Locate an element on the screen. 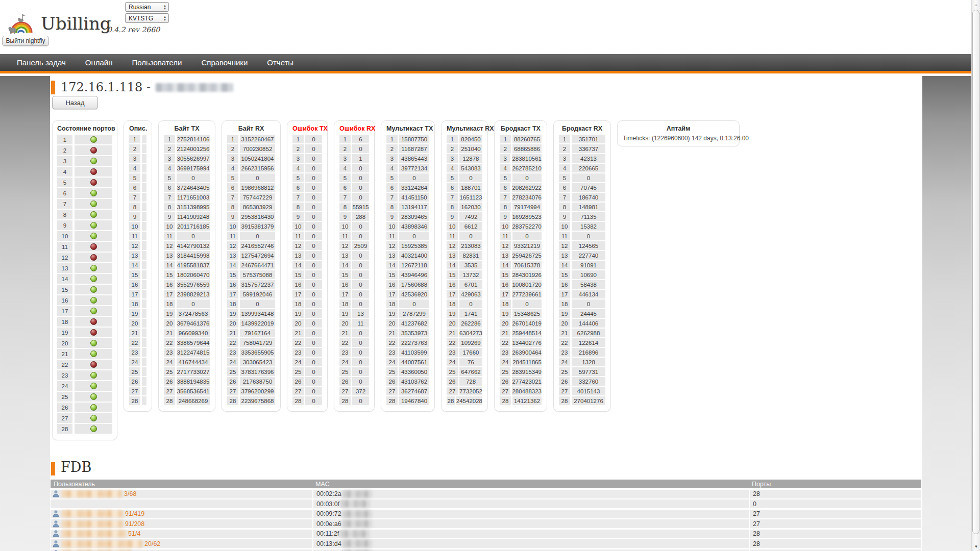 The image size is (980, 551). counter-value: 216896 is located at coordinates (589, 352).